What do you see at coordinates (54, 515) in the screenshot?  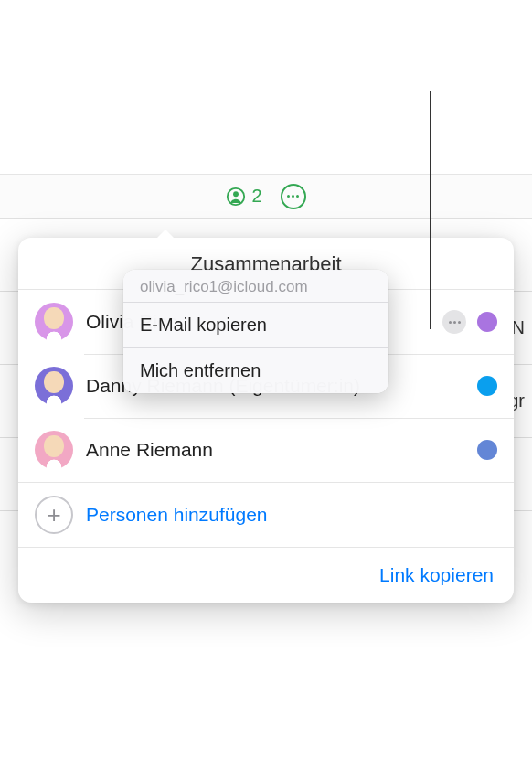 I see `plus-circle-icon: +` at bounding box center [54, 515].